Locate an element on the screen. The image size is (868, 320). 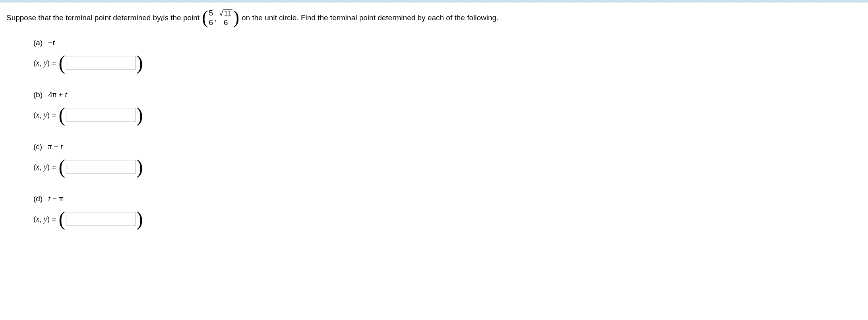
given-point: ( 5 6 , √ 11 6 ) is located at coordinates (221, 18).